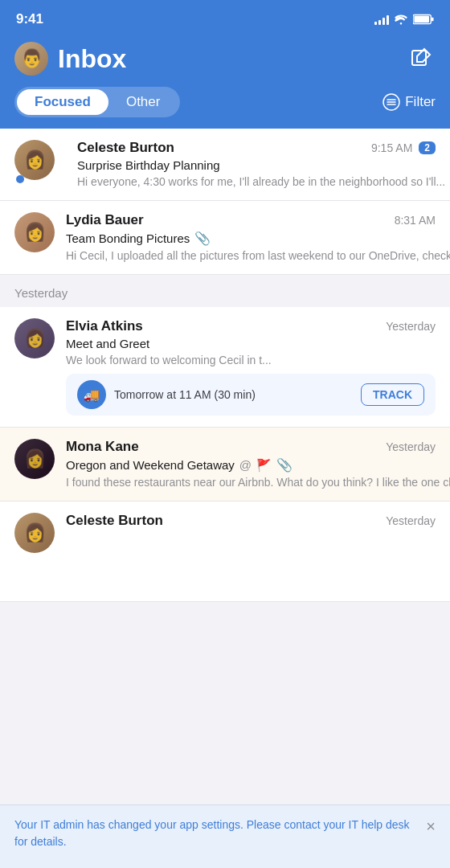 Image resolution: width=450 pixels, height=868 pixels. I want to click on section-header-yesterday: Yesterday, so click(225, 291).